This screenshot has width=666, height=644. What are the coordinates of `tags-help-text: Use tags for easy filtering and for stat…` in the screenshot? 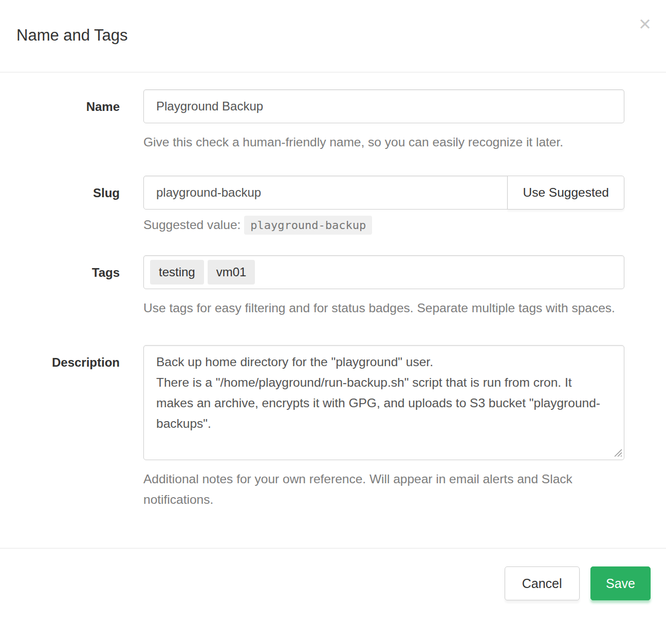 It's located at (384, 308).